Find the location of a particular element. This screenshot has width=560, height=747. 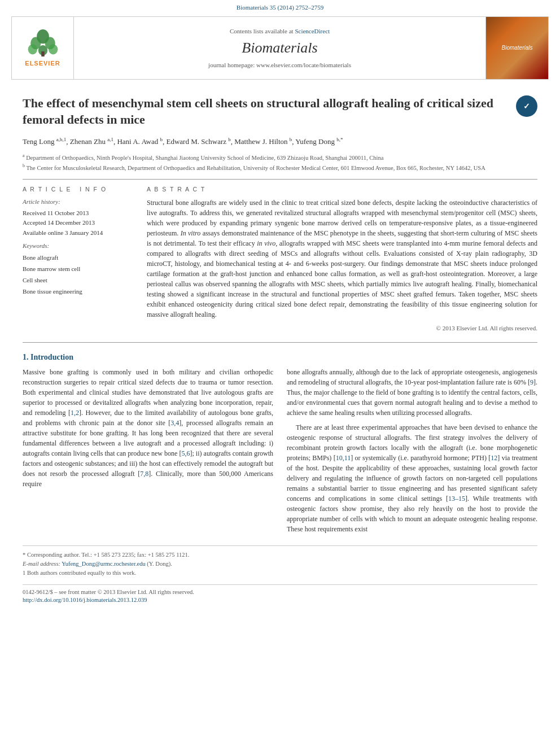

abstract-panel: A B S T R A C T Structural bone allograf… is located at coordinates (342, 259).